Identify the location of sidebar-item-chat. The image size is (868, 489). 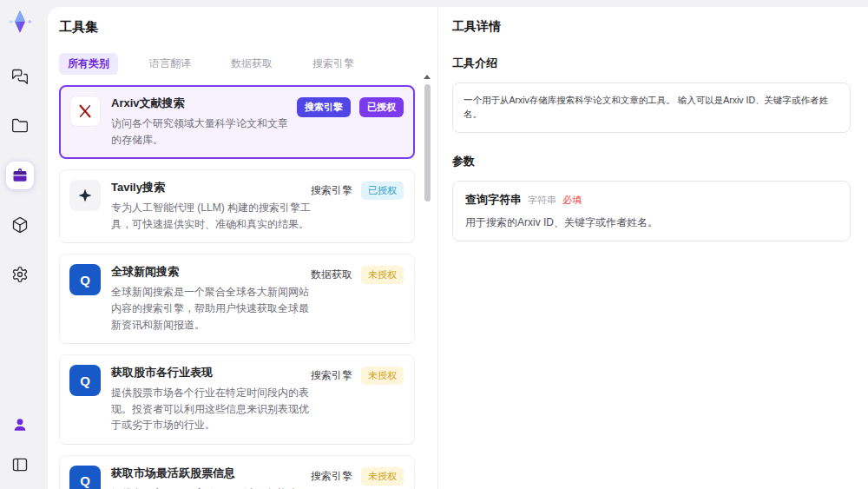
(20, 76).